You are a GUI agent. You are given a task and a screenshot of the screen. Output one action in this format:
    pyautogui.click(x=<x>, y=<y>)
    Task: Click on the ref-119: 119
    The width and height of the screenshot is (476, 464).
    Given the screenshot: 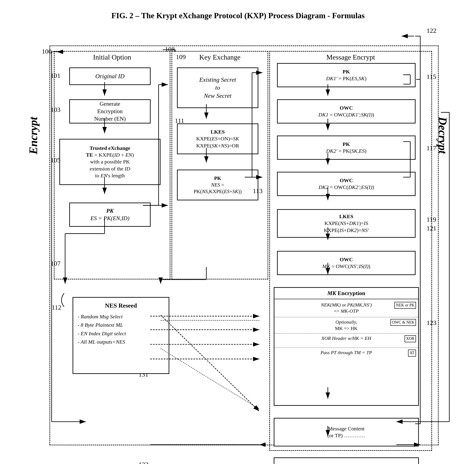 What is the action you would take?
    pyautogui.click(x=431, y=219)
    